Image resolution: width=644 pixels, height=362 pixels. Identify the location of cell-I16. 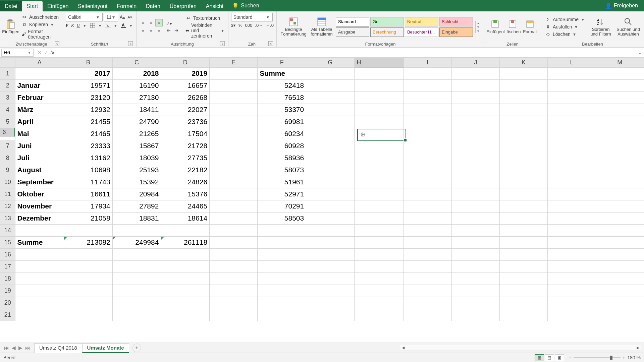
(427, 254).